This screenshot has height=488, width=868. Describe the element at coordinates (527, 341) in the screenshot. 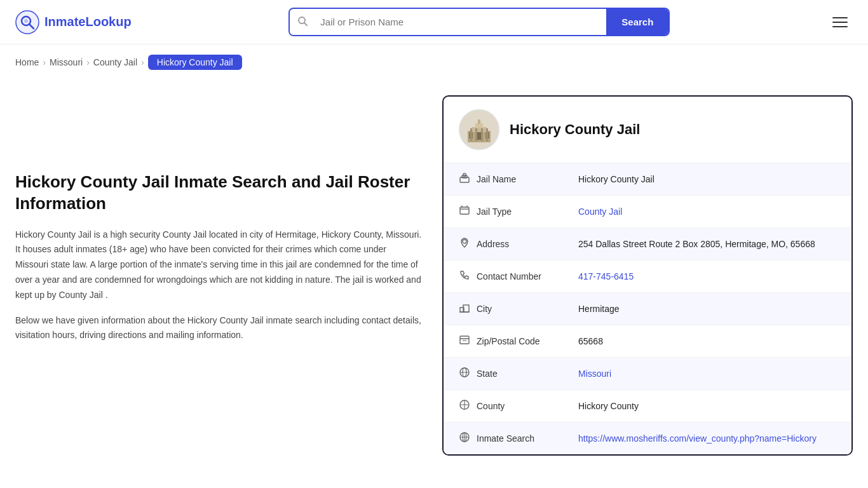

I see `zip-label: Zip/Postal Code` at that location.